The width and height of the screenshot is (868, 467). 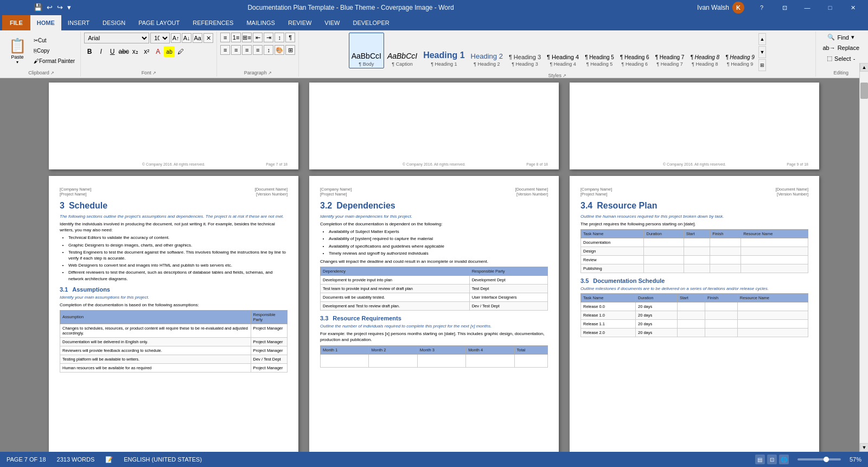 I want to click on tab-view: VIEW, so click(x=332, y=23).